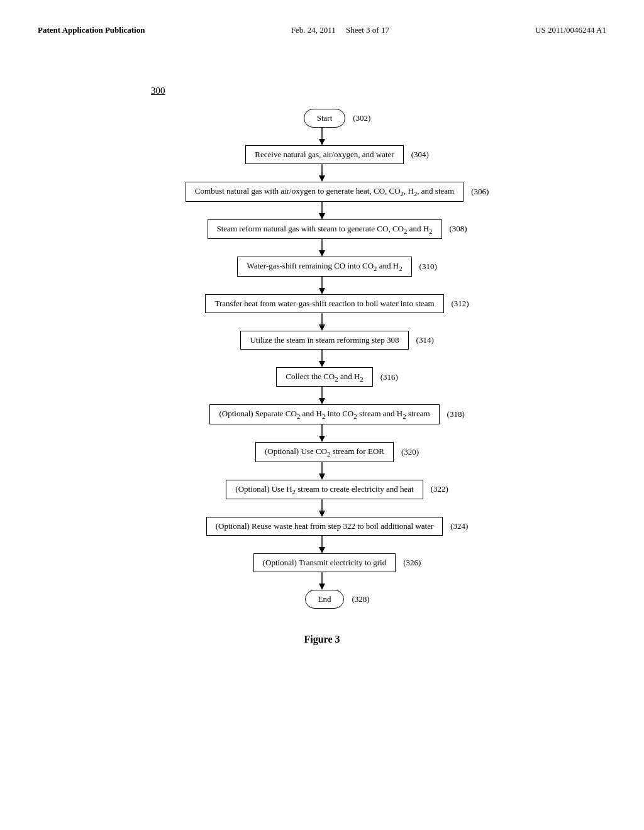  Describe the element at coordinates (322, 377) in the screenshot. I see `flow-row-316: Collect the CO2 and H2 (316)` at that location.